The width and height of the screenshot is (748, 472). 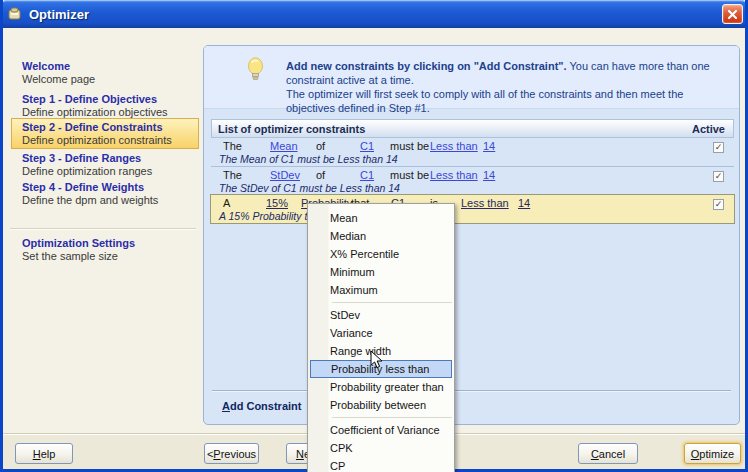 I want to click on menu-item-variance: Variance, so click(x=381, y=333).